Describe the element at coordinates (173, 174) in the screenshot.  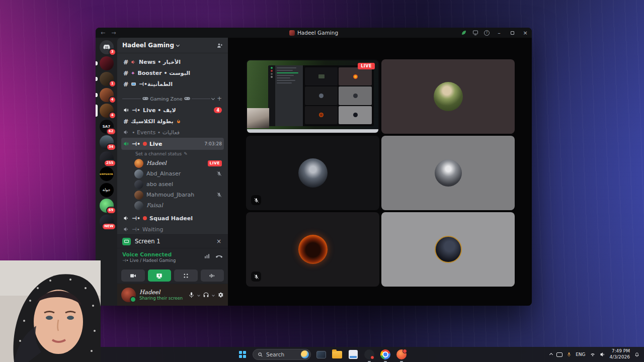
I see `voice-member-abd-alnaser: Abd_Alnaser` at that location.